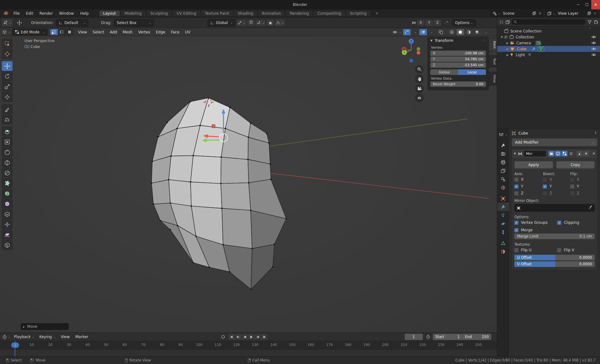 Image resolution: width=600 pixels, height=364 pixels. What do you see at coordinates (7, 97) in the screenshot?
I see `transform-tool` at bounding box center [7, 97].